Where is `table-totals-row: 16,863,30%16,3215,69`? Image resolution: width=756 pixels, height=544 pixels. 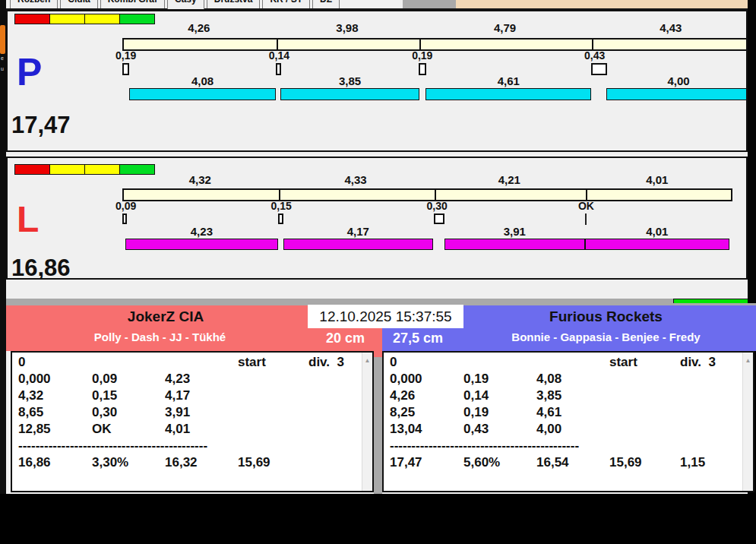
table-totals-row: 16,863,30%16,3215,69 is located at coordinates (188, 463).